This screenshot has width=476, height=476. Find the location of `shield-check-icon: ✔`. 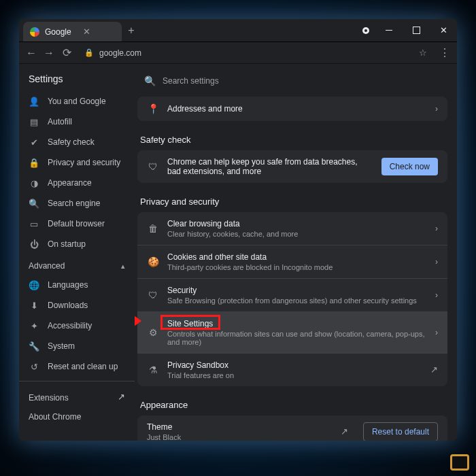

shield-check-icon: ✔ is located at coordinates (34, 142).